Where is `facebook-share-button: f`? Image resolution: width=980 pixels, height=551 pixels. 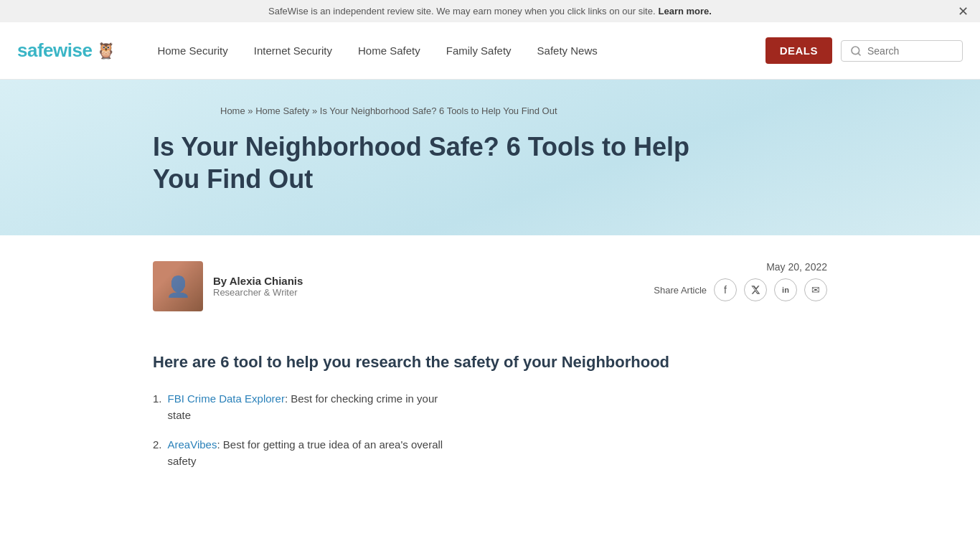 facebook-share-button: f is located at coordinates (725, 290).